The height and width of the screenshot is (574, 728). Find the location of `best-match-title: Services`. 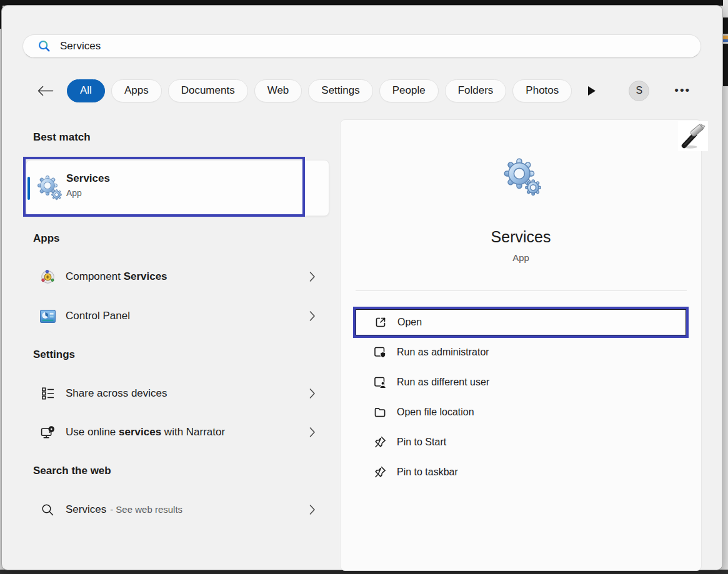

best-match-title: Services is located at coordinates (88, 179).